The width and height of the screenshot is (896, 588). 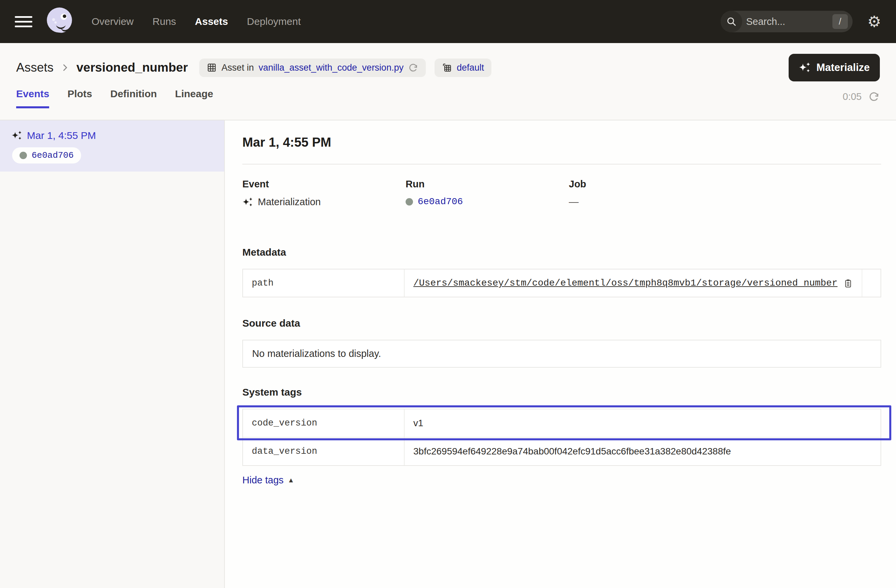 I want to click on system-tags-table: code_version v1 data_version 3bfc269594e…, so click(x=562, y=437).